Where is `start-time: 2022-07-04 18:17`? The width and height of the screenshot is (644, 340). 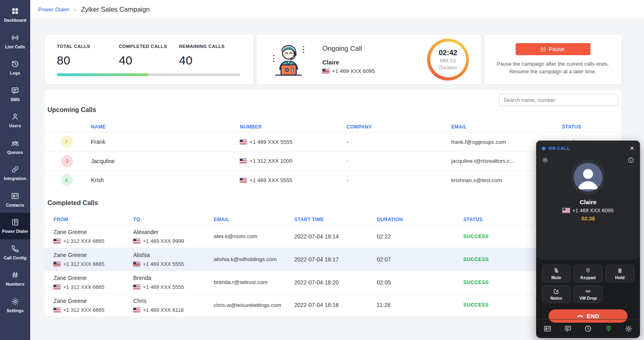 start-time: 2022-07-04 18:17 is located at coordinates (336, 259).